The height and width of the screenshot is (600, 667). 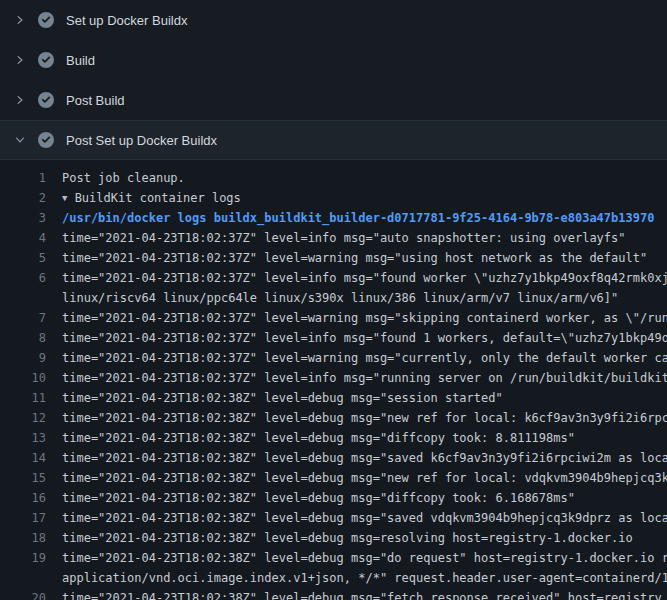 I want to click on section-post-setup-docker-buildx: Post Set up Docker Buildx, so click(x=334, y=140).